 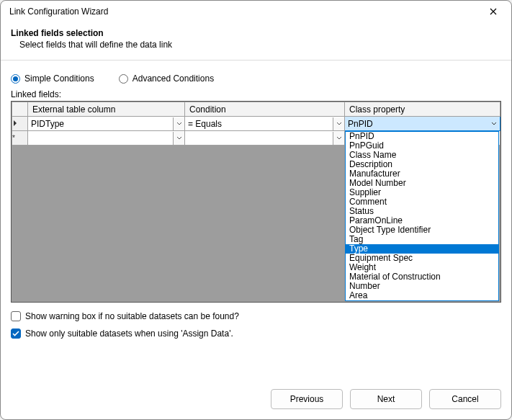 I want to click on next-button: Next, so click(x=386, y=399).